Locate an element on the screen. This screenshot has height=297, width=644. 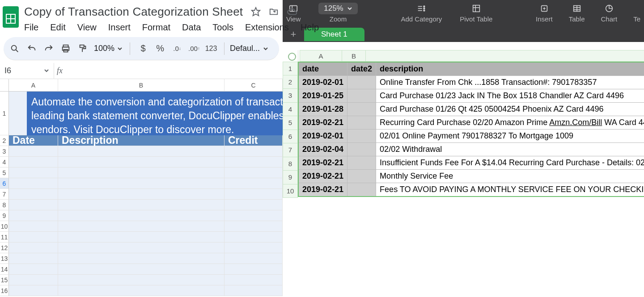
cell-description: Recurring Card Purchase 02/20 Amazon Pri… is located at coordinates (510, 123).